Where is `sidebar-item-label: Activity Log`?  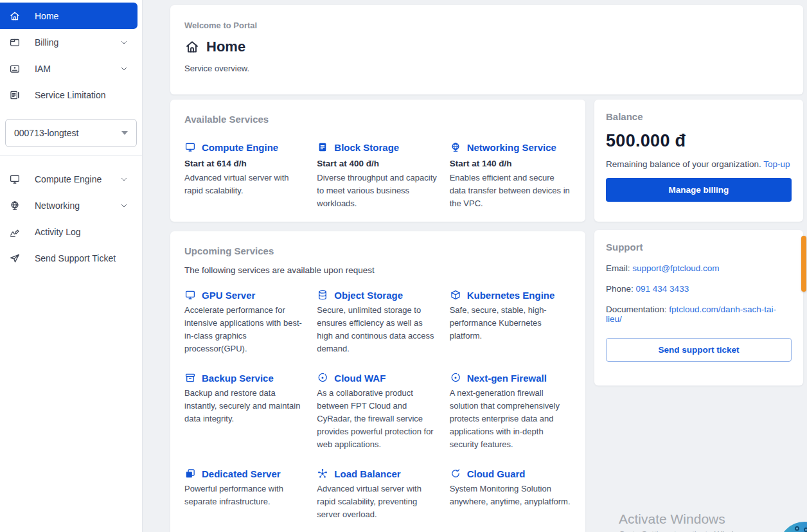
sidebar-item-label: Activity Log is located at coordinates (82, 232).